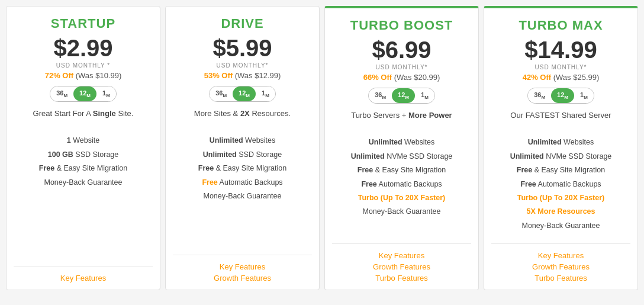 The width and height of the screenshot is (644, 305). I want to click on billing-option-36m-turbo-boost: 36M, so click(380, 96).